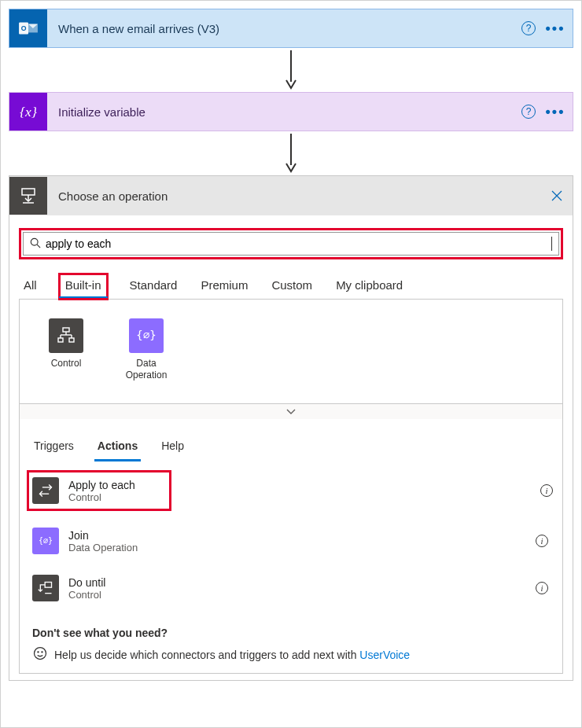  What do you see at coordinates (28, 28) in the screenshot?
I see `outlook-icon: O` at bounding box center [28, 28].